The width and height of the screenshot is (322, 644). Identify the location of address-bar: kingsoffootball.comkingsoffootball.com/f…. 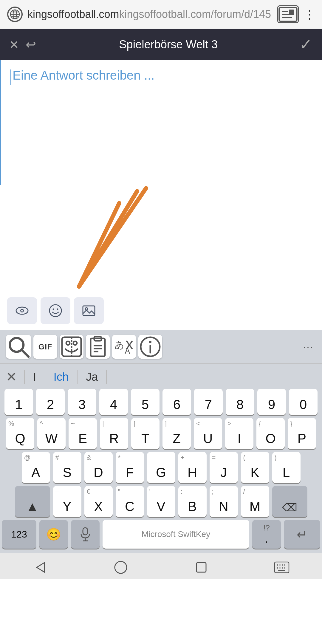
(150, 14).